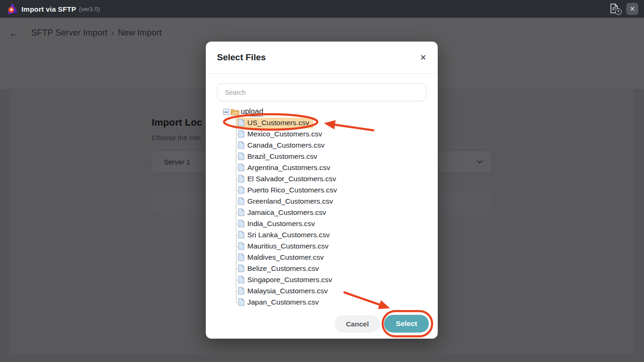  What do you see at coordinates (286, 145) in the screenshot?
I see `file-name: Canada_Customers.csv` at bounding box center [286, 145].